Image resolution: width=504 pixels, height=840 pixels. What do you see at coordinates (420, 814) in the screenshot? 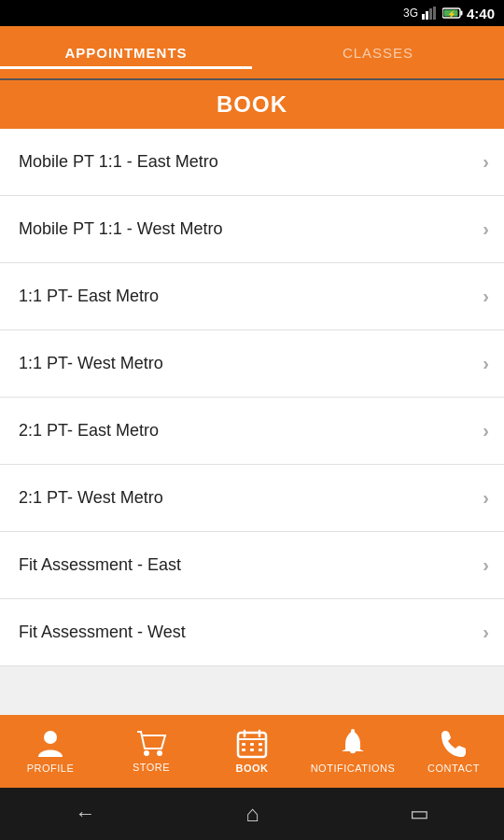
I see `recent-apps-button: ▭` at bounding box center [420, 814].